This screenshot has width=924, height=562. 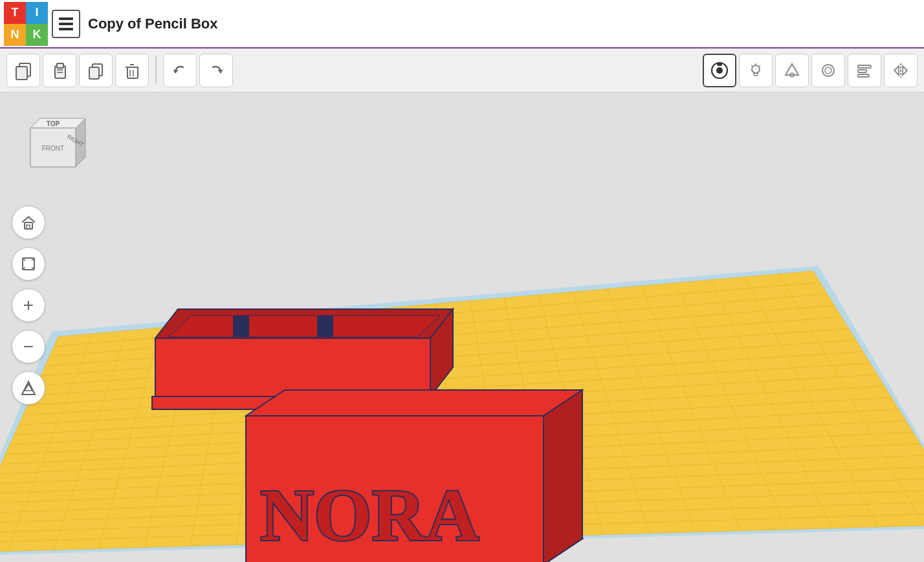 What do you see at coordinates (53, 147) in the screenshot?
I see `orientation-cube: TOP FRONT RIGHT` at bounding box center [53, 147].